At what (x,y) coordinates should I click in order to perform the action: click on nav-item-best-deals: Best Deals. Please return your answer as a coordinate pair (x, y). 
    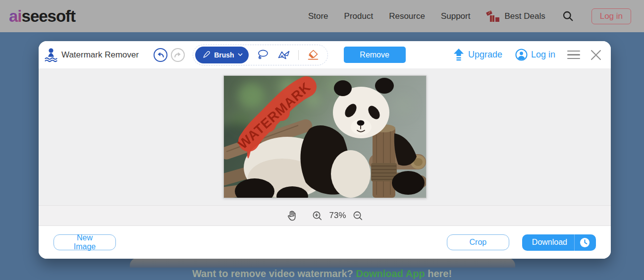
    Looking at the image, I should click on (515, 16).